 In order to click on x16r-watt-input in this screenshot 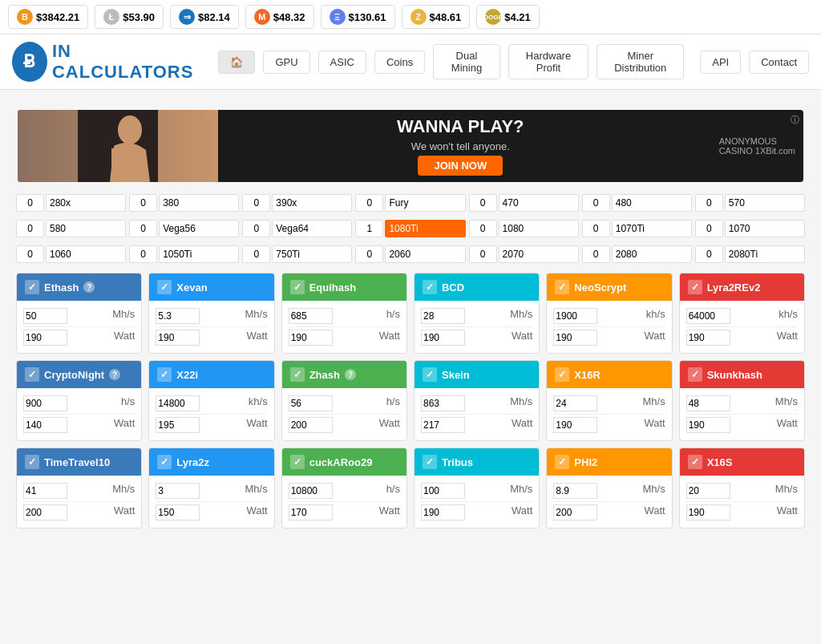, I will do `click(576, 425)`.